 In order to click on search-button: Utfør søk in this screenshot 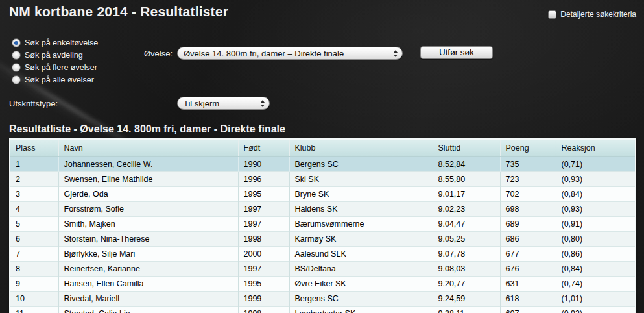, I will do `click(457, 53)`.